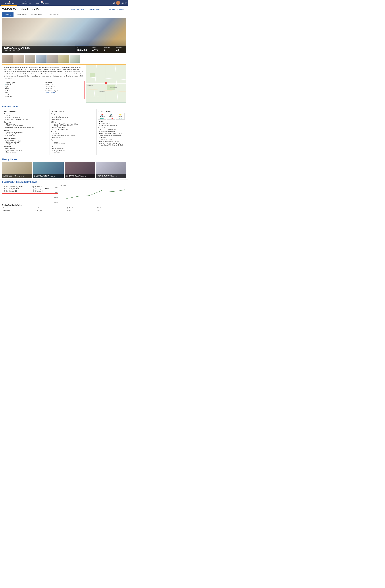  What do you see at coordinates (64, 3) in the screenshot?
I see `top-nav: 🏠 ALL PROPERTIES ⊕ NEW PROPERTY 📈 TRENDS…` at bounding box center [64, 3].